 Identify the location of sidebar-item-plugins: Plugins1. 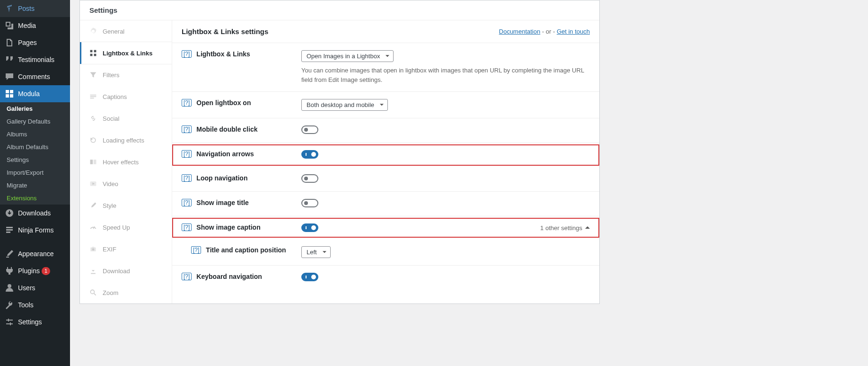
(35, 271).